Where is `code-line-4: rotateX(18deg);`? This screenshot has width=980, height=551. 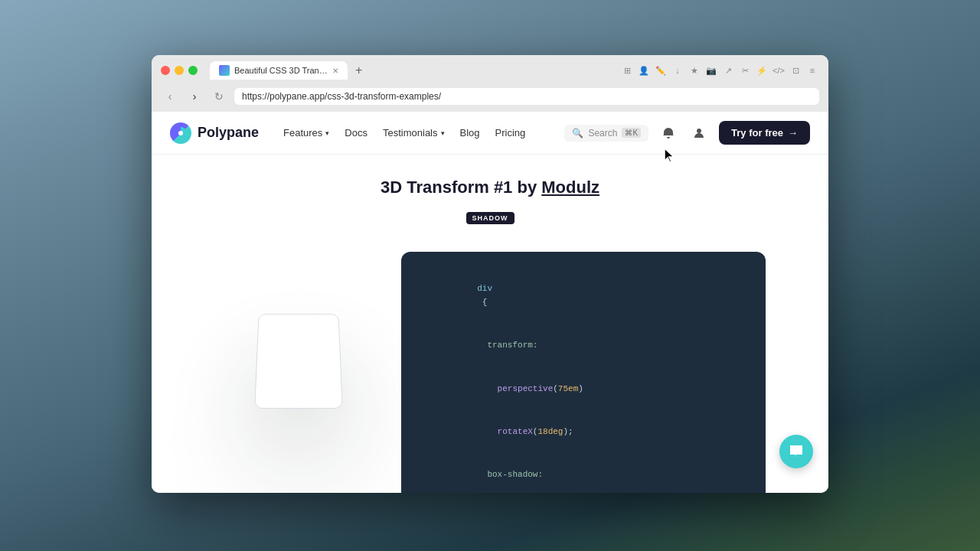 code-line-4: rotateX(18deg); is located at coordinates (583, 432).